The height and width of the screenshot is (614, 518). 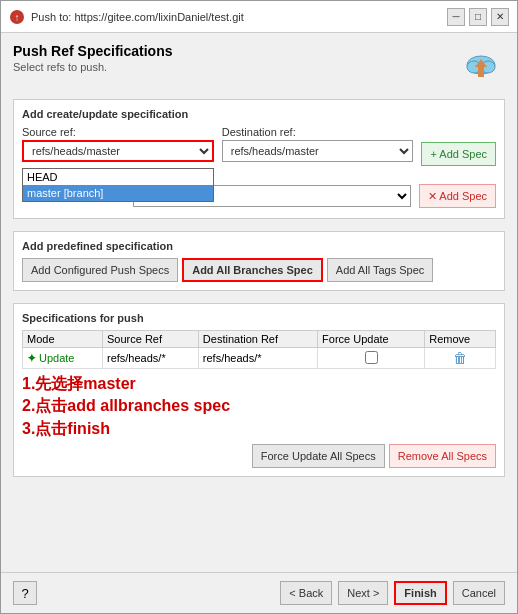 I want to click on page-title: Push Ref Specifications, so click(x=92, y=51).